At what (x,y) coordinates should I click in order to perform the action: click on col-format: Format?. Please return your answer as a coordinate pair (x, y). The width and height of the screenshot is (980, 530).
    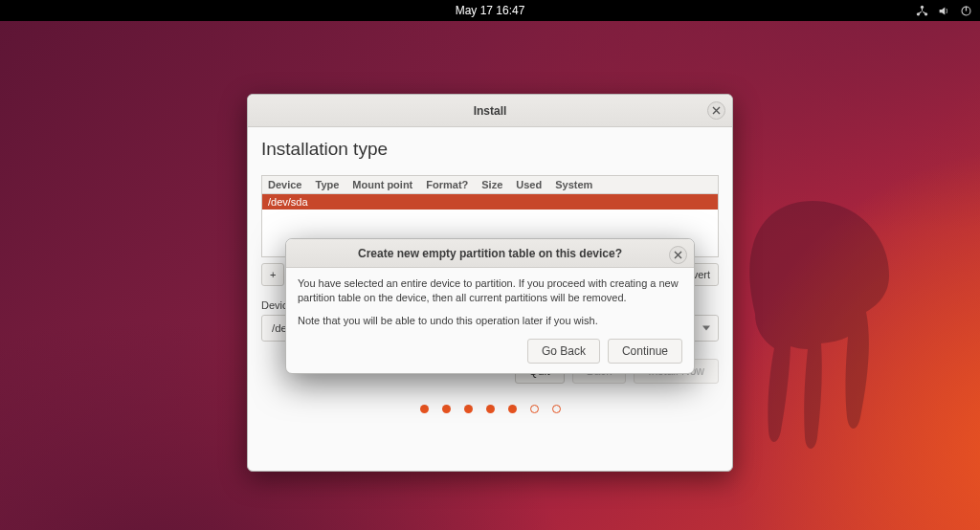
    Looking at the image, I should click on (447, 185).